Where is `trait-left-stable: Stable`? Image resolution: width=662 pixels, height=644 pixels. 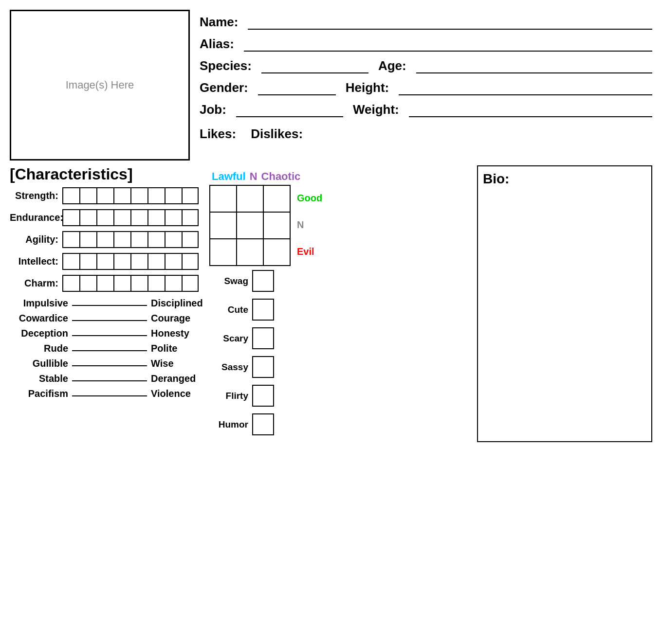
trait-left-stable: Stable is located at coordinates (39, 378).